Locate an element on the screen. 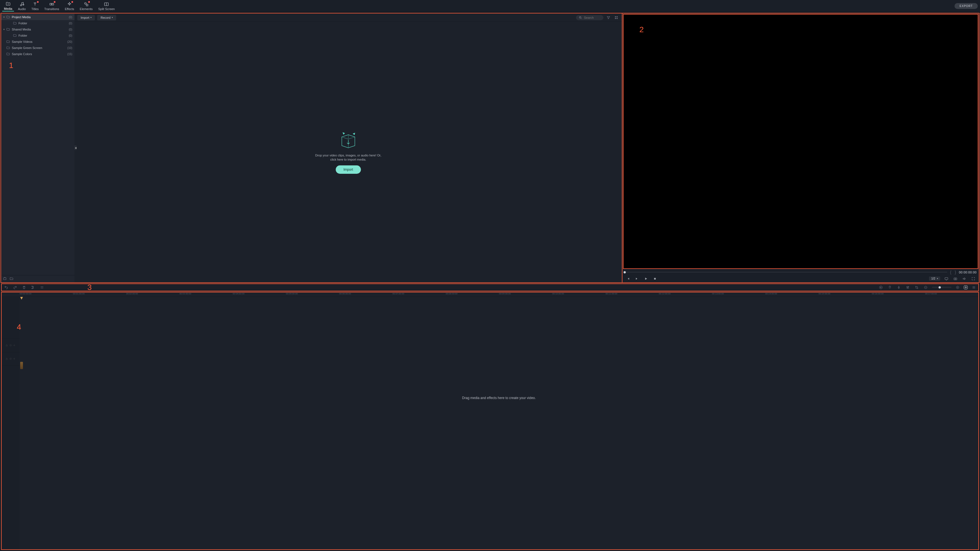 This screenshot has width=980, height=551. sidebar-footer is located at coordinates (38, 279).